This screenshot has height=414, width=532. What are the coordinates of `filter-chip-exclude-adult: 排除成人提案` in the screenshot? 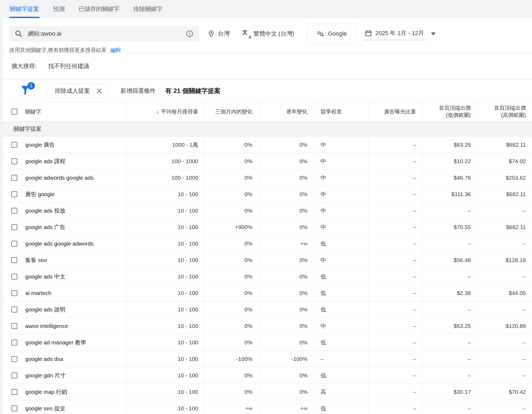 It's located at (78, 91).